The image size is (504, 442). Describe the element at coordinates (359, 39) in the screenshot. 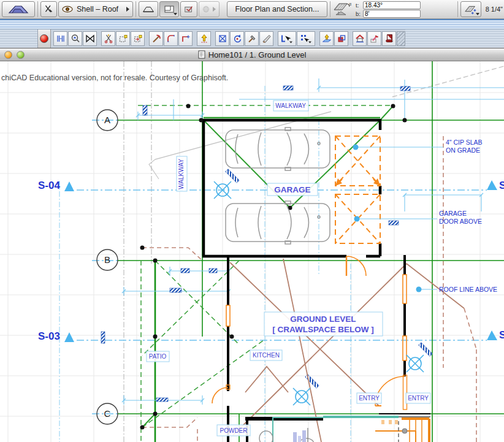

I see `story-settings-button` at that location.